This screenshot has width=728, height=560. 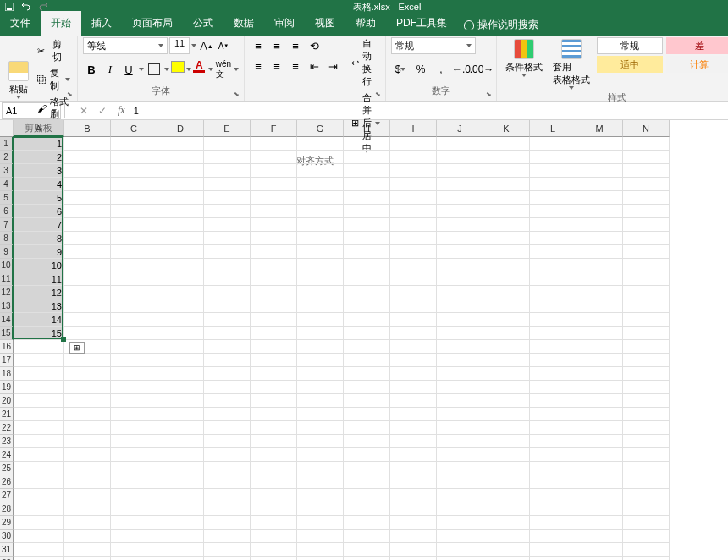 I want to click on cell-K17, so click(x=506, y=360).